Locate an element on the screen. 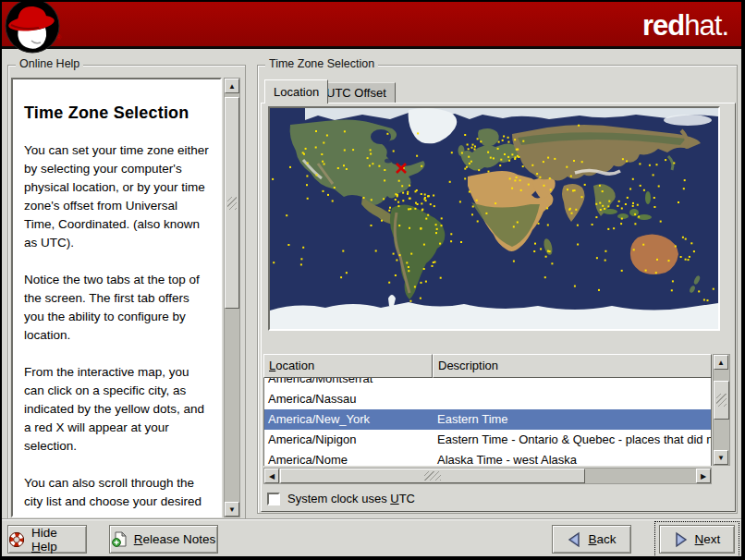 The width and height of the screenshot is (745, 560). table-row: America/NipigonEastern Time - Ontario & … is located at coordinates (488, 440).